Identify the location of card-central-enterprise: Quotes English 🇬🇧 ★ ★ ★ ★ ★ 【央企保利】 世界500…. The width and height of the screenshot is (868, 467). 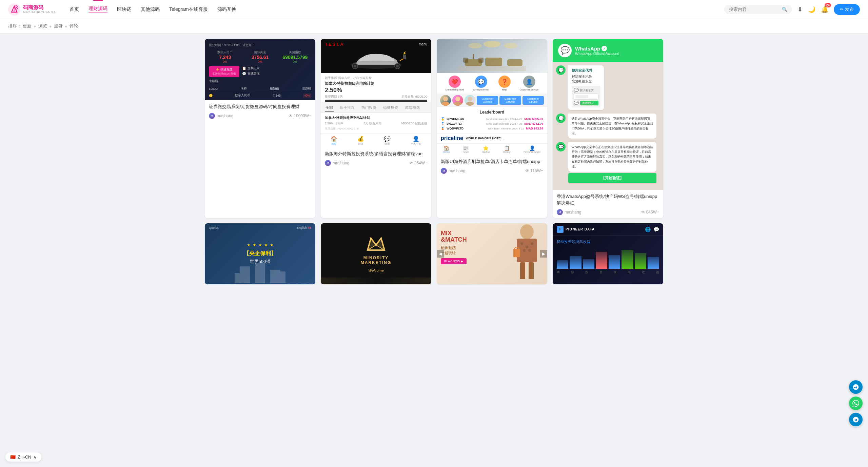
(260, 254).